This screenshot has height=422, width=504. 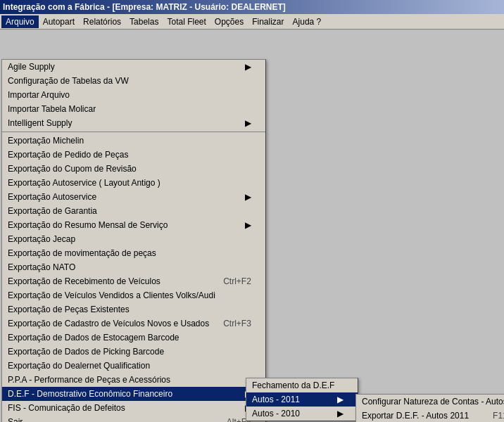 What do you see at coordinates (134, 169) in the screenshot?
I see `menu-exportacao-cupom-revisao: Exportação do Cupom de Revisão` at bounding box center [134, 169].